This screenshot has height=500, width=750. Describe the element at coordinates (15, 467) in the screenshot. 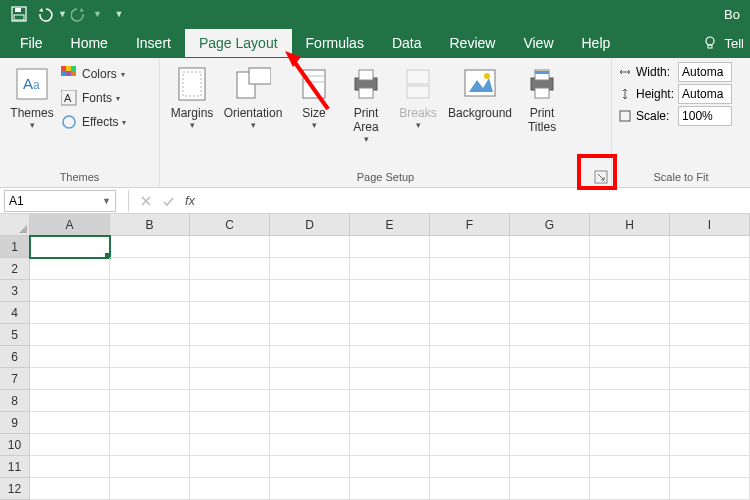

I see `row-header: 11` at that location.